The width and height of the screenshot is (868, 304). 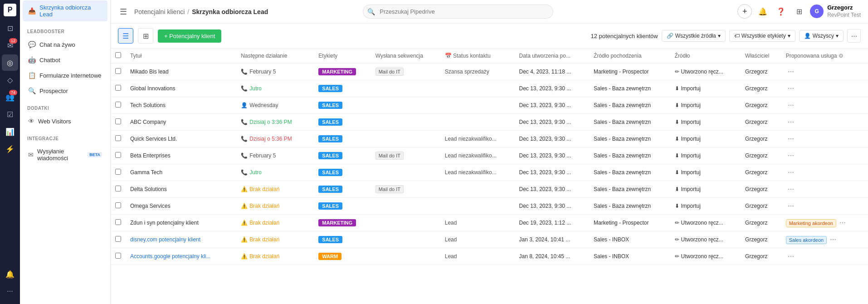 What do you see at coordinates (489, 223) in the screenshot?
I see `table-row: Zdun i syn potencjalny klient ⚠️ Brak dz…` at bounding box center [489, 223].